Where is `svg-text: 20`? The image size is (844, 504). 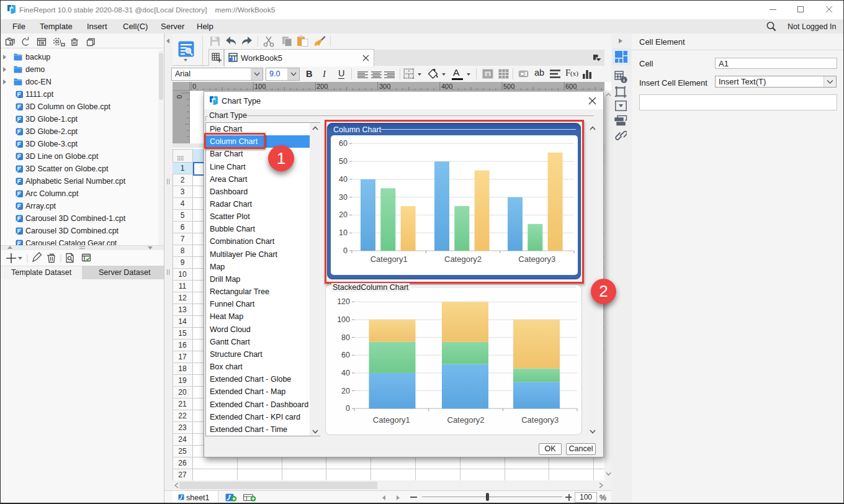
svg-text: 20 is located at coordinates (346, 391).